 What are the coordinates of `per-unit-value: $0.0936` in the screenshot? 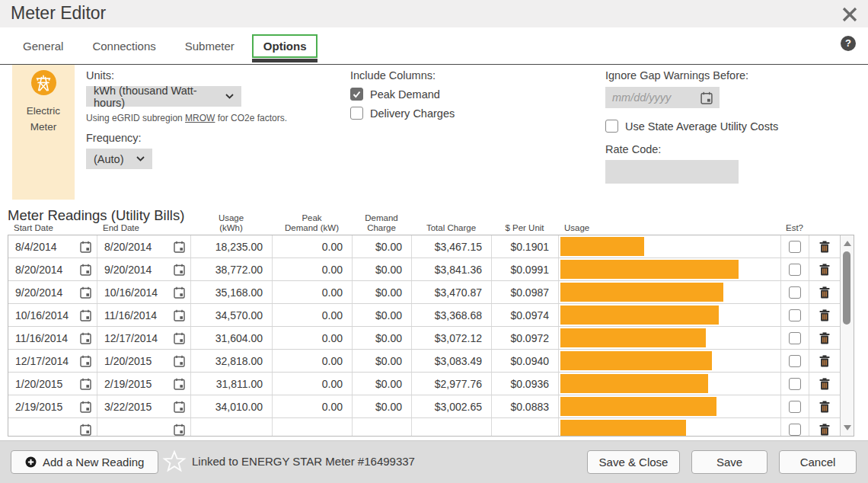 It's located at (525, 384).